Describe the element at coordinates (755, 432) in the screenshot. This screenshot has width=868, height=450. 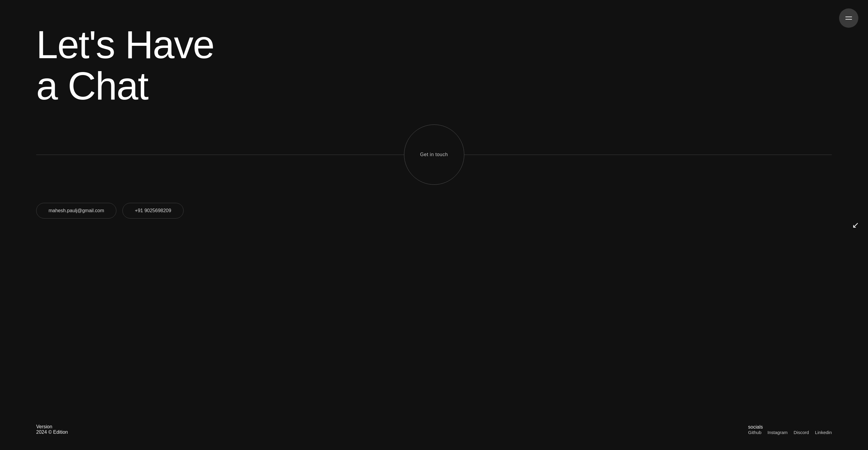
I see `social-link-github: Github` at that location.